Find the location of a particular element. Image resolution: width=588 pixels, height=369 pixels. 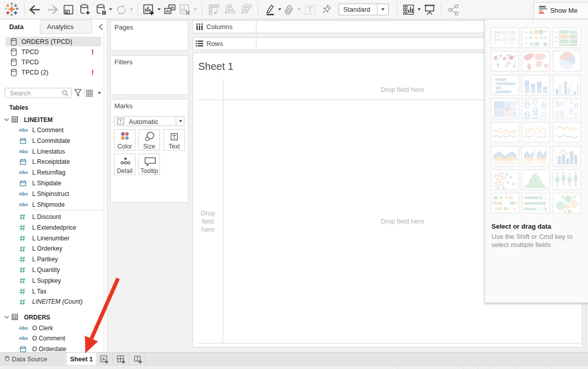

svg-text: 330 is located at coordinates (506, 36).